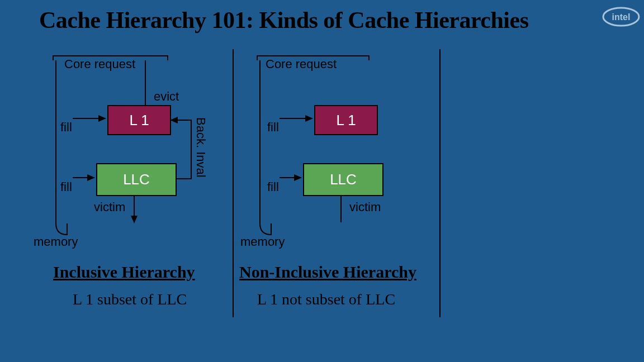  What do you see at coordinates (167, 97) in the screenshot?
I see `left-evict-label: evict` at bounding box center [167, 97].